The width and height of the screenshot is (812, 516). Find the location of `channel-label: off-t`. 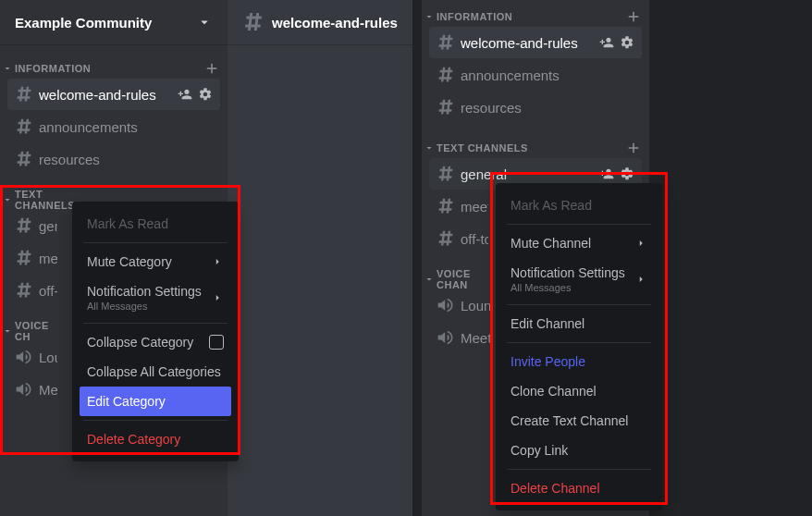

channel-label: off-t is located at coordinates (48, 290).